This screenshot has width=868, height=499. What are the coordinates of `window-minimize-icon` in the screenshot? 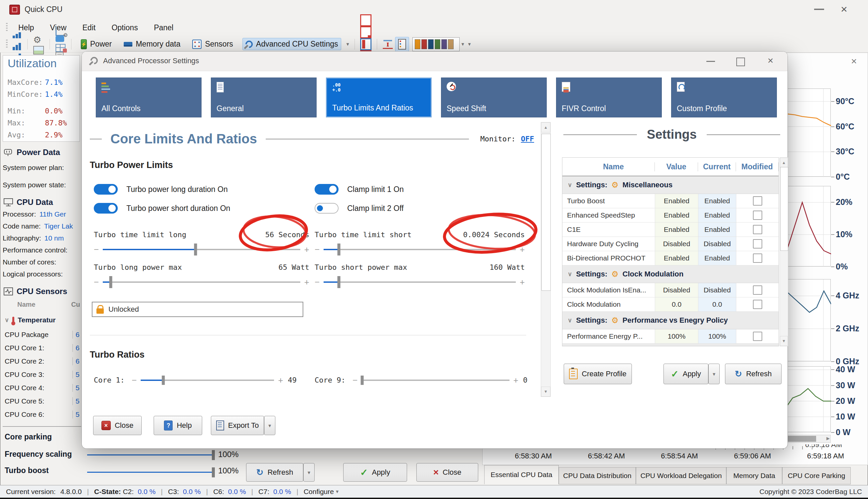 It's located at (819, 9).